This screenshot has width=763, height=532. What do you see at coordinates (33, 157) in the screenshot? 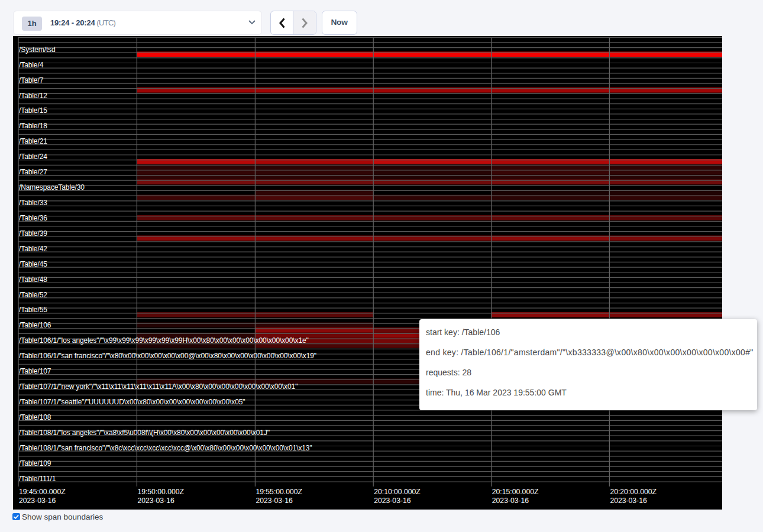
I see `svg-text: /Table/24` at bounding box center [33, 157].